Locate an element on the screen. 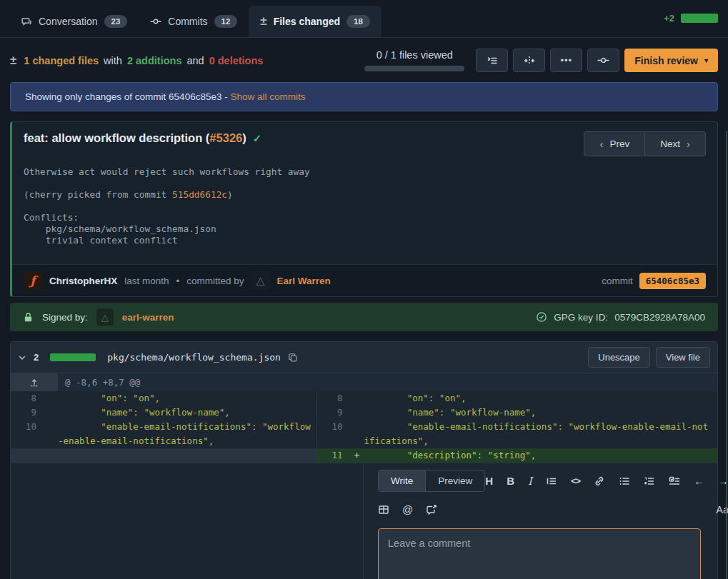 This screenshot has width=728, height=579. diff-sign-new is located at coordinates (357, 434).